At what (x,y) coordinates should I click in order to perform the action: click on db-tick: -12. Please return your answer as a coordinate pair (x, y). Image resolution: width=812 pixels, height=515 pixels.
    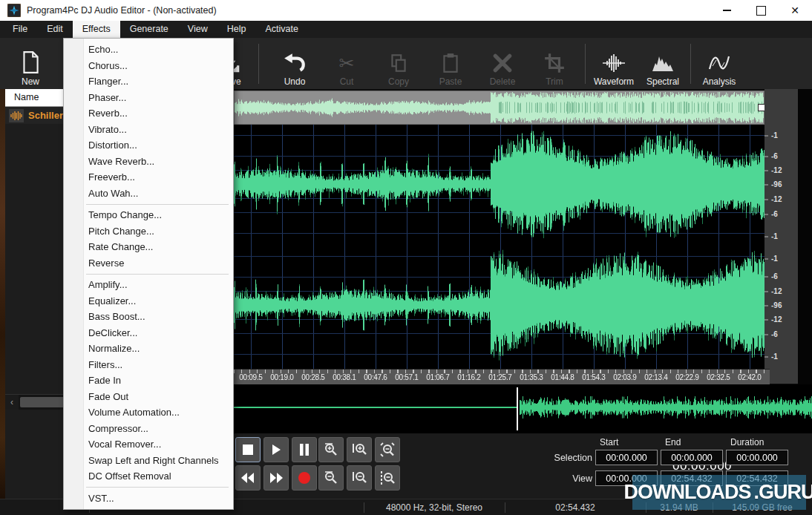
    Looking at the image, I should click on (776, 199).